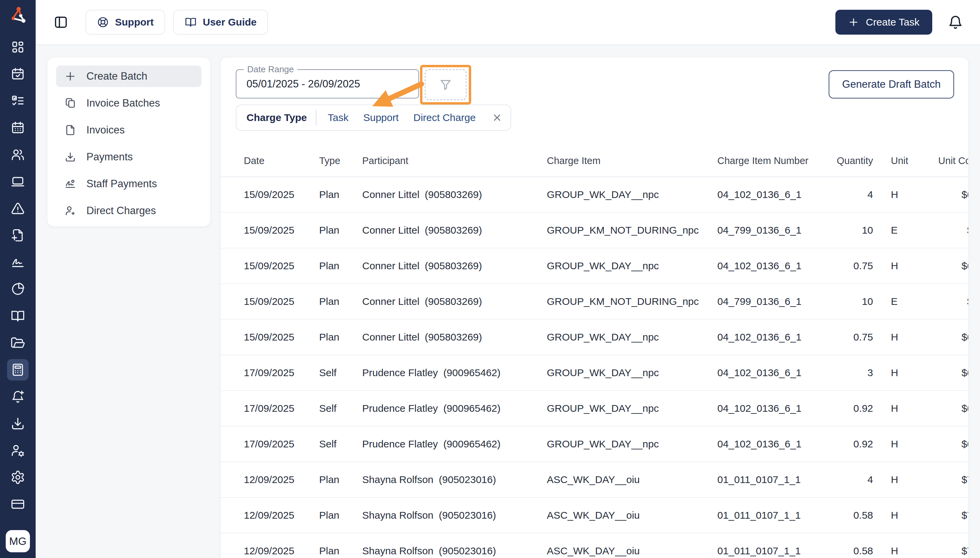 This screenshot has width=980, height=558. I want to click on user-guide-label: User Guide, so click(230, 22).